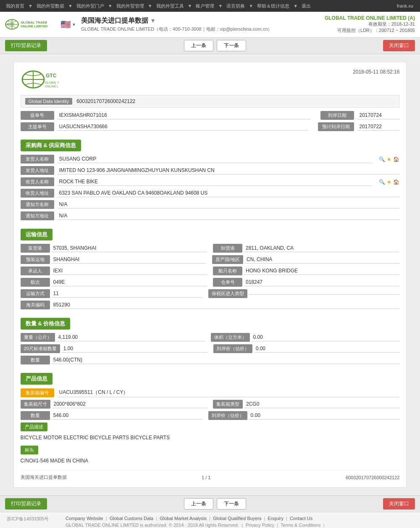  I want to click on prod-qty-value: 546.00, so click(127, 415).